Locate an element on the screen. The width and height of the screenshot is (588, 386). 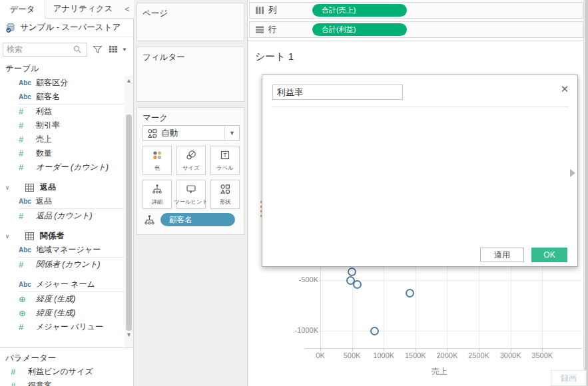
view-options-caret-icon: ▼ is located at coordinates (125, 49).